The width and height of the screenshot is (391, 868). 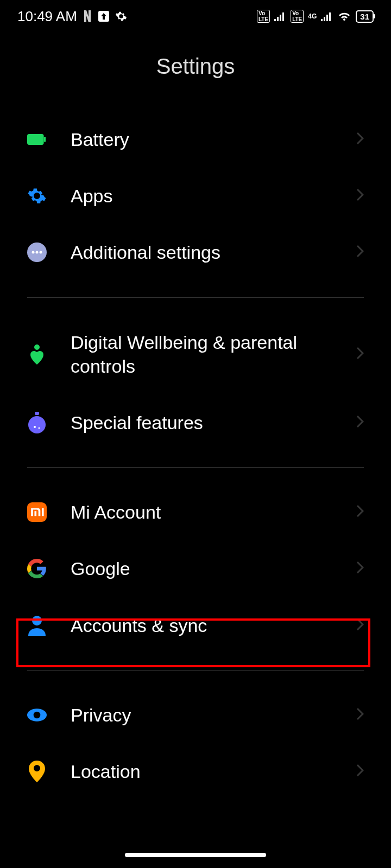 I want to click on wellbeing-icon, so click(x=37, y=354).